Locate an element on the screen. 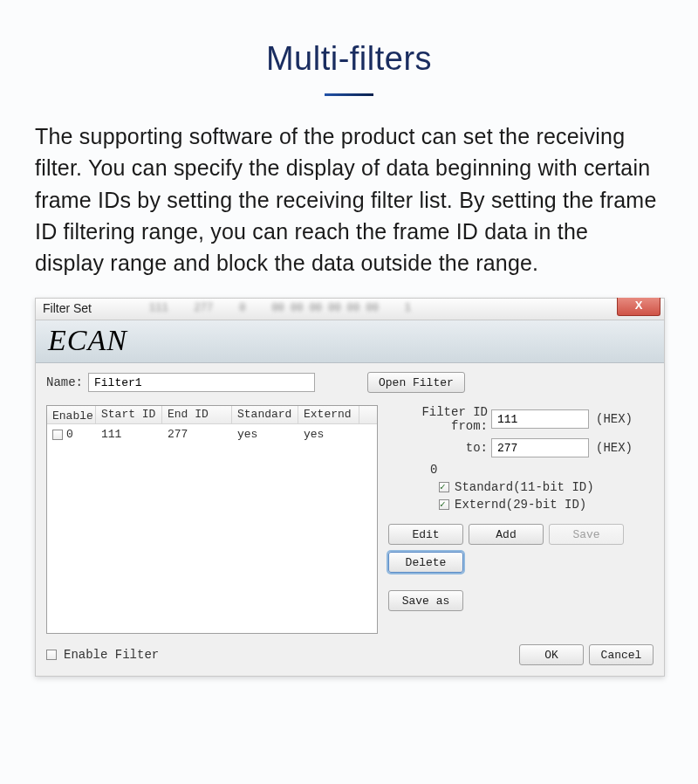 The height and width of the screenshot is (784, 698). name-input is located at coordinates (202, 382).